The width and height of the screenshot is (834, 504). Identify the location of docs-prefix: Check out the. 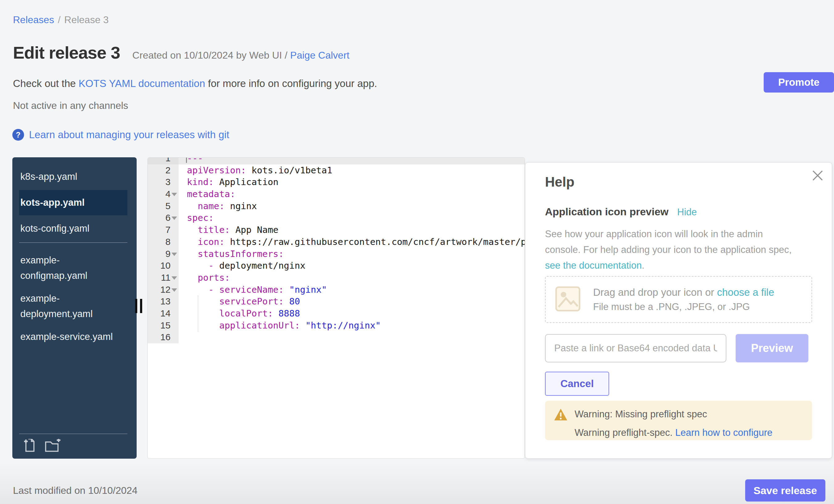
(46, 83).